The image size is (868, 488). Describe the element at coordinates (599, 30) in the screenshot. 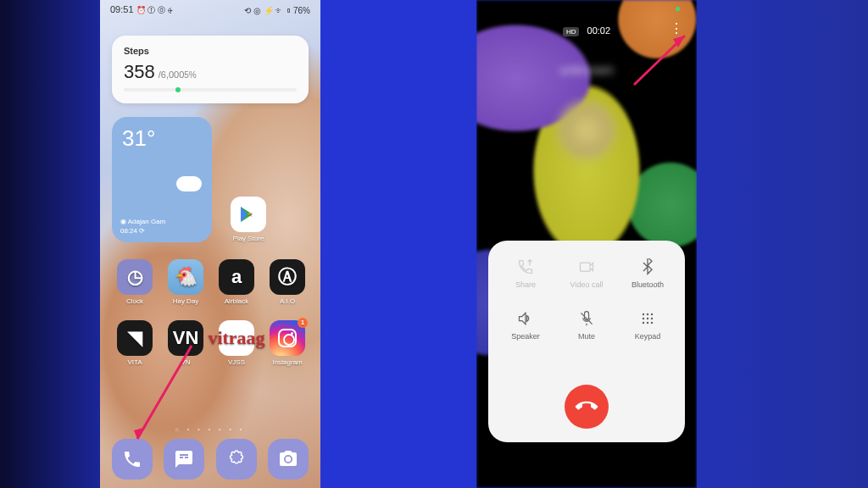

I see `call-duration: 00:02` at that location.